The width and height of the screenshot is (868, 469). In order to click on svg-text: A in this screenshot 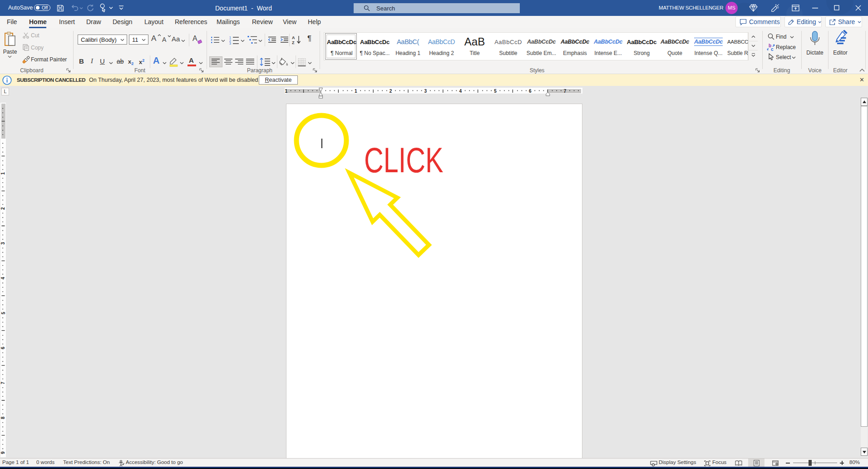, I will do `click(293, 38)`.